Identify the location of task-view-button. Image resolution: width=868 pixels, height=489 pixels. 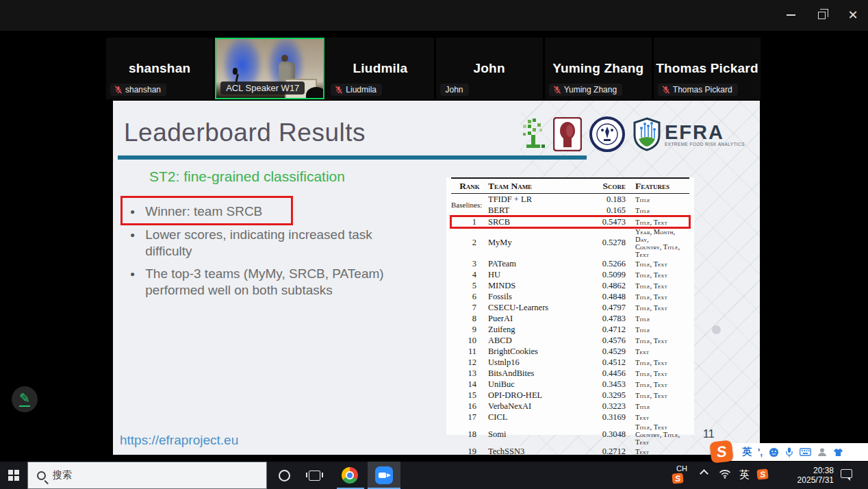
(314, 475).